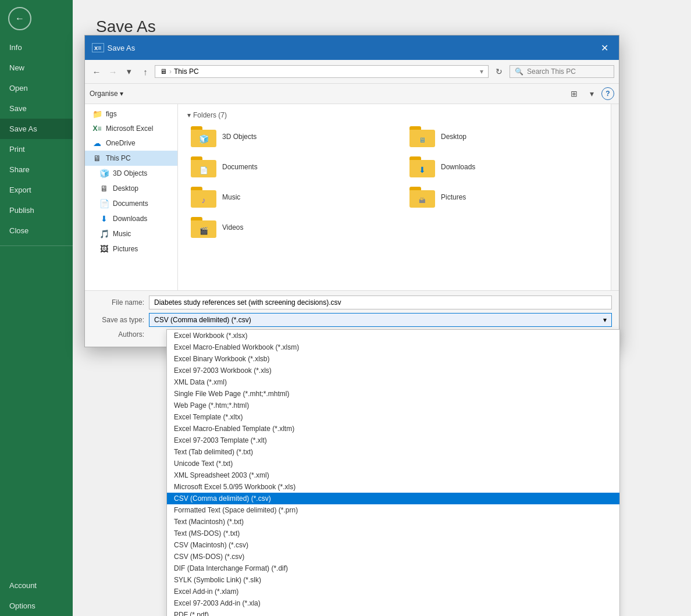 The width and height of the screenshot is (691, 616). Describe the element at coordinates (615, 197) in the screenshot. I see `file-panel-scrollbar` at that location.